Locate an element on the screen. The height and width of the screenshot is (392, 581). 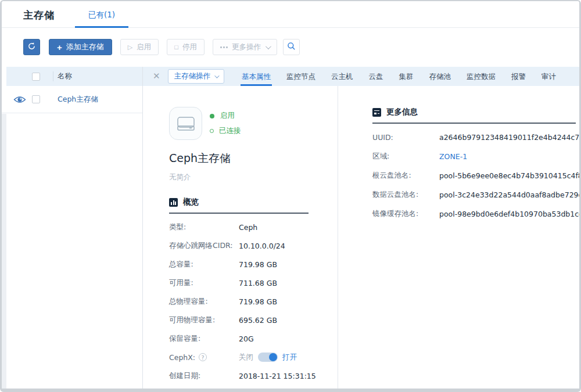
refresh-button is located at coordinates (31, 47).